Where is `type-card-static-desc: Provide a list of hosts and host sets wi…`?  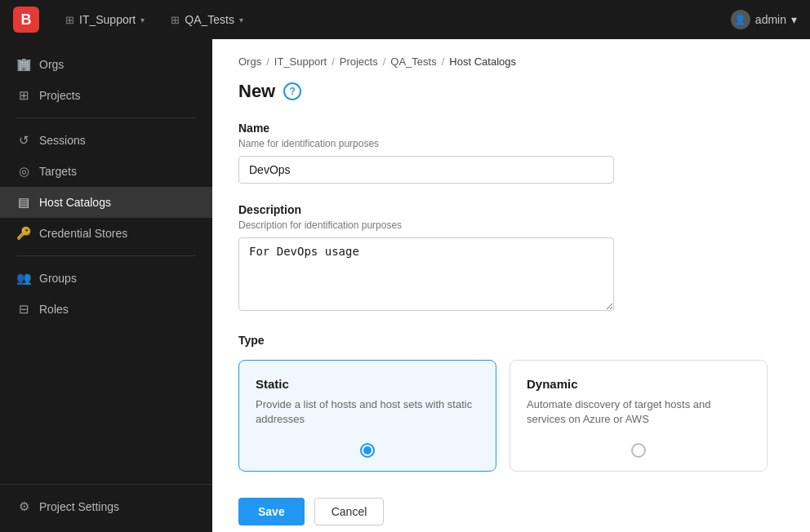 type-card-static-desc: Provide a list of hosts and host sets wi… is located at coordinates (367, 412).